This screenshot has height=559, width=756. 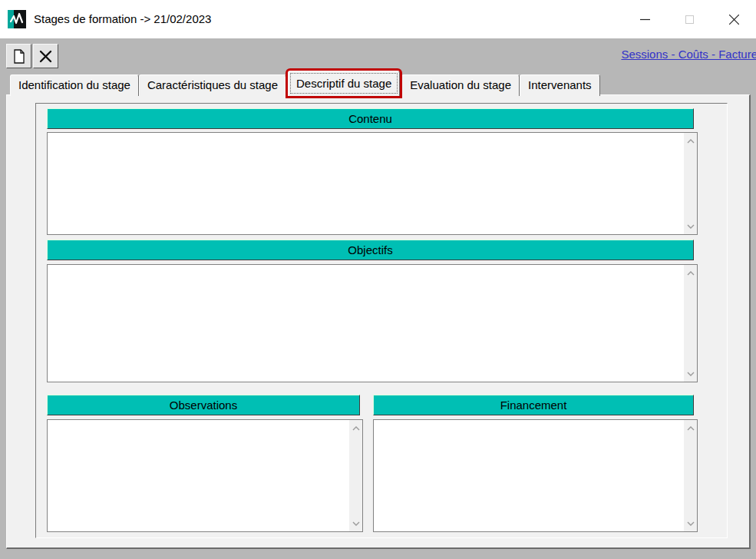 I want to click on title-bar: Stages de formation -> 21/02/2023, so click(x=378, y=19).